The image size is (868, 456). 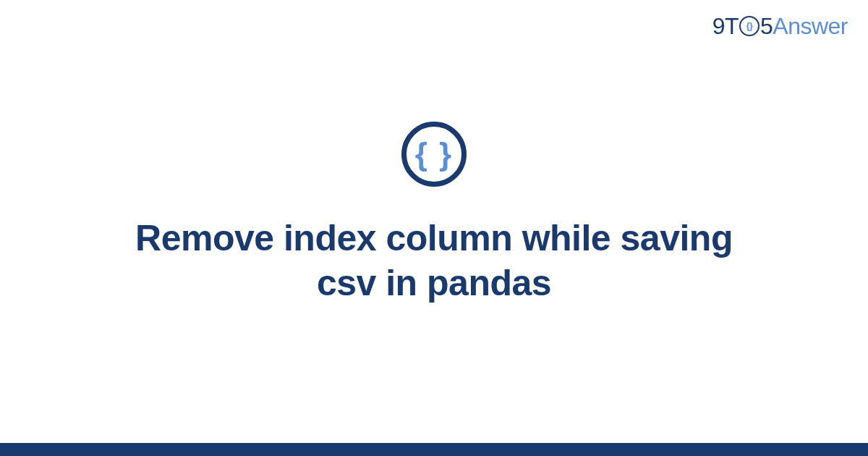 What do you see at coordinates (434, 261) in the screenshot?
I see `page-title: Remove index column while saving csv in …` at bounding box center [434, 261].